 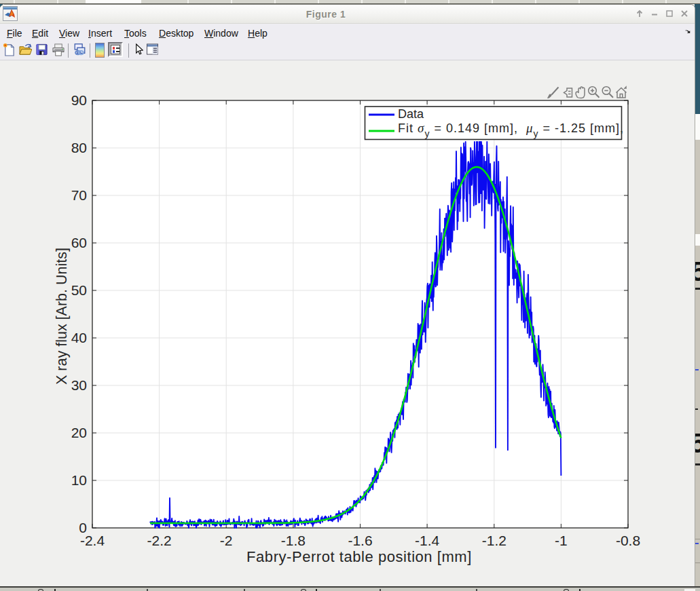 I want to click on svg-text: -2.2, so click(x=160, y=540).